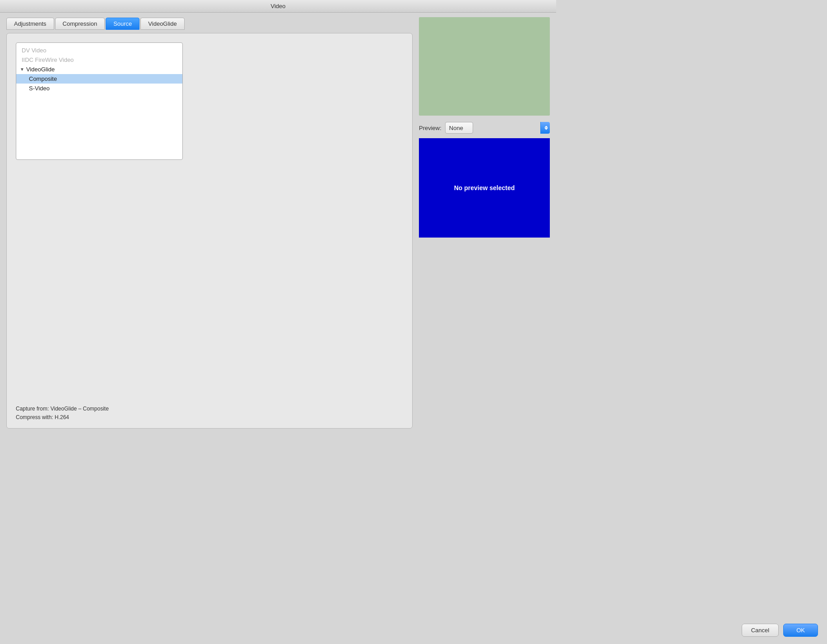 The image size is (827, 644). What do you see at coordinates (99, 51) in the screenshot?
I see `source-dv-video: DV Video` at bounding box center [99, 51].